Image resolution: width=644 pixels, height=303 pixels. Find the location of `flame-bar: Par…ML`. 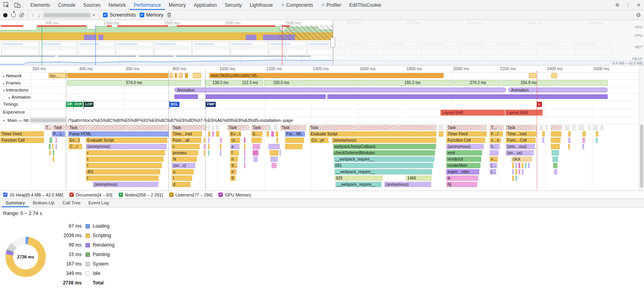

flame-bar: Par…ML is located at coordinates (295, 134).